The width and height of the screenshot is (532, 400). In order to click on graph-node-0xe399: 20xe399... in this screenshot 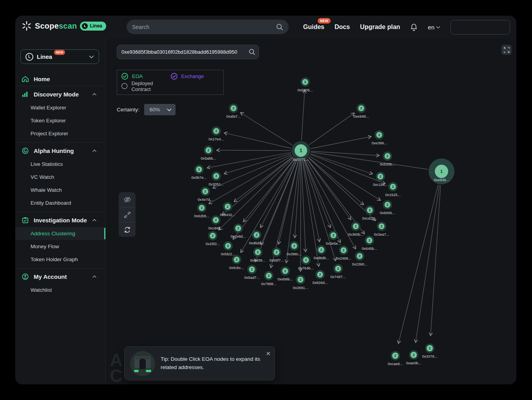, I will do `click(379, 138)`.